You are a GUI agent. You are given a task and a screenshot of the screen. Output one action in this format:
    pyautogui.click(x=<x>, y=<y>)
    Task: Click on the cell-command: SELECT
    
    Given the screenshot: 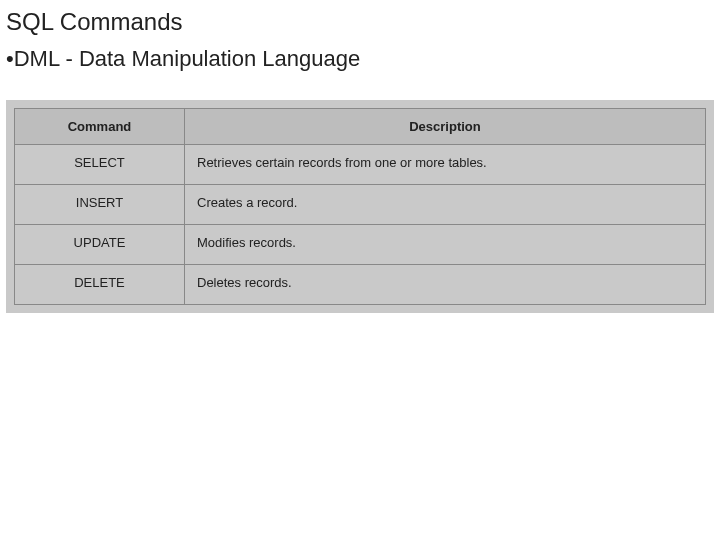 What is the action you would take?
    pyautogui.click(x=100, y=165)
    